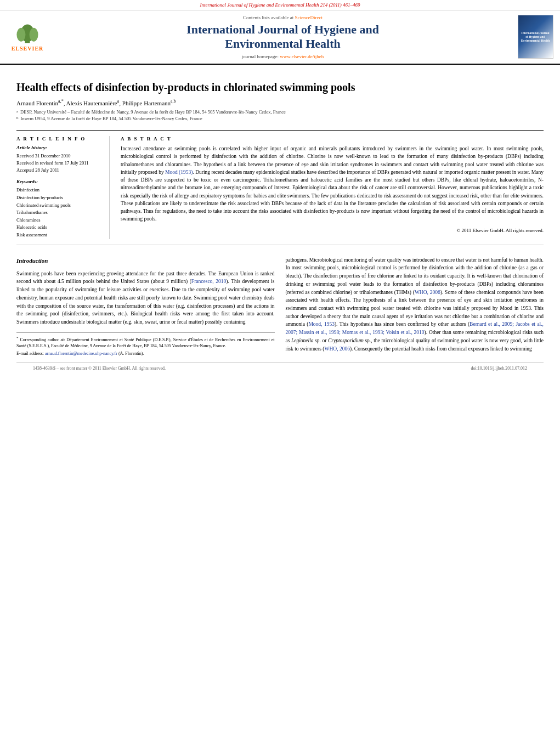 This screenshot has width=560, height=741. What do you see at coordinates (63, 188) in the screenshot?
I see `article-info-col: A R T I C L E I N F O Article history: R…` at bounding box center [63, 188].